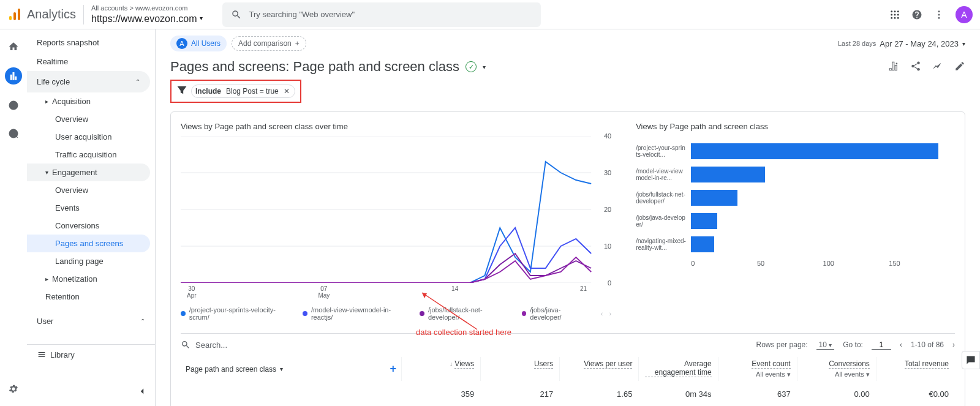 This screenshot has width=980, height=406. What do you see at coordinates (88, 244) in the screenshot?
I see `sidebar-eng-pages: Pages and screens` at bounding box center [88, 244].